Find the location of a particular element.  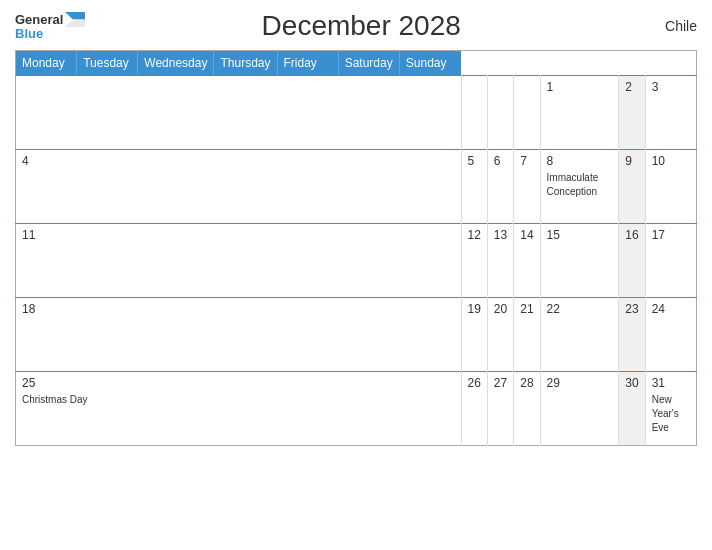

day-number: 25 is located at coordinates (238, 383).